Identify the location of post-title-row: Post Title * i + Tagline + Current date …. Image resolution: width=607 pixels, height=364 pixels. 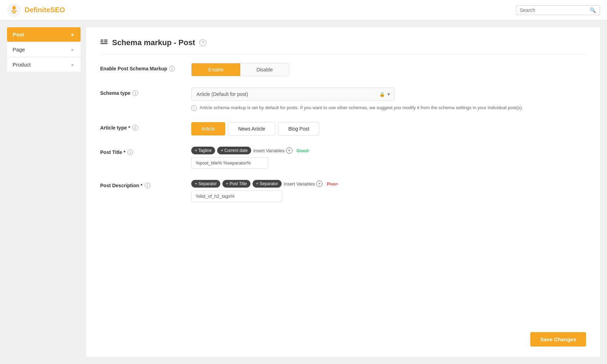
(343, 158).